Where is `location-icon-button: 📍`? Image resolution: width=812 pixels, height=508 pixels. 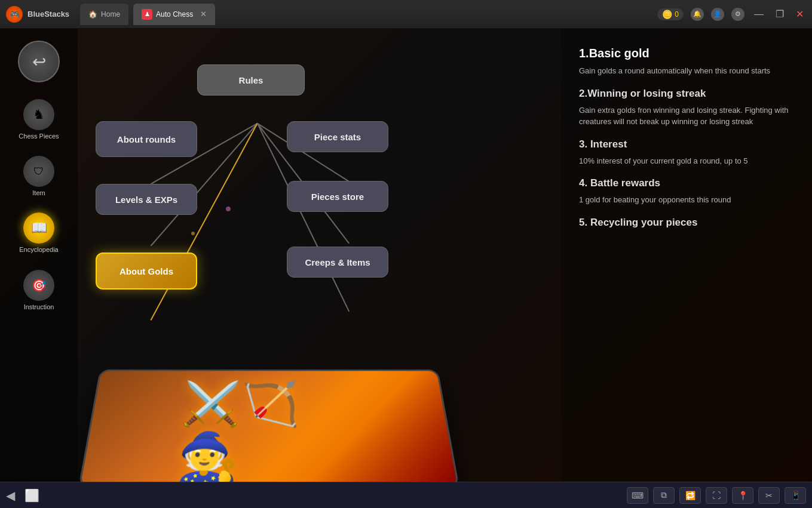
location-icon-button: 📍 is located at coordinates (743, 495).